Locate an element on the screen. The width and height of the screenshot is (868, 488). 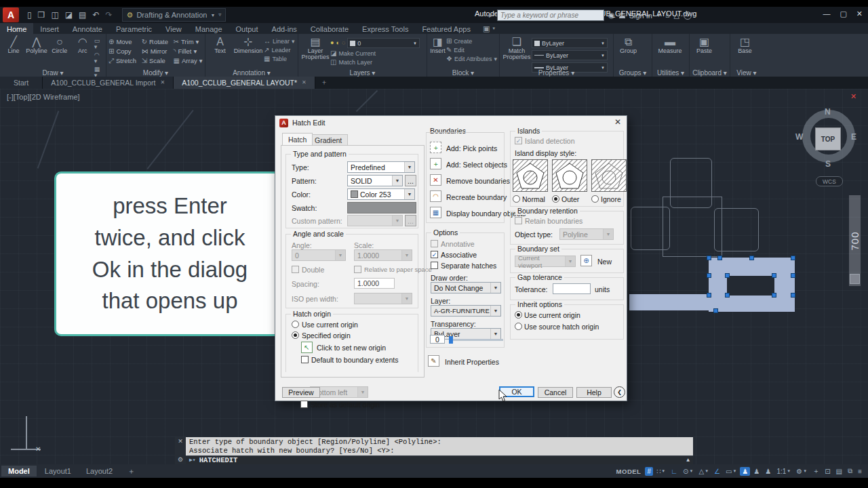
island-style-outer-preview is located at coordinates (570, 176).